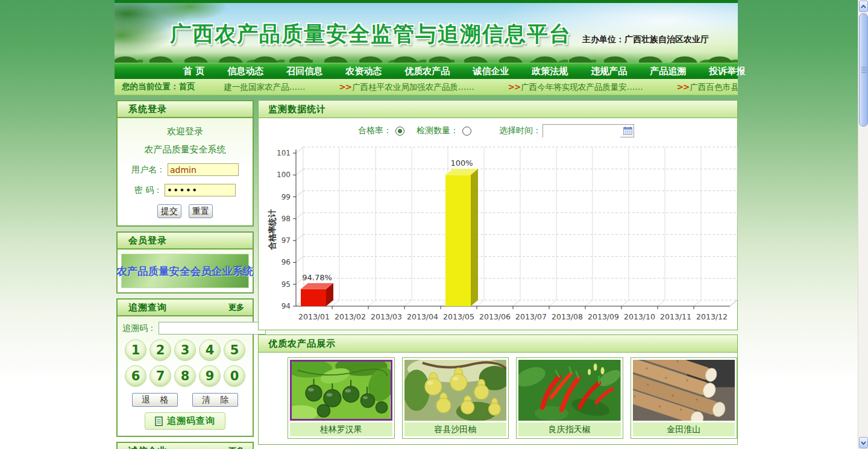  I want to click on chili-image, so click(570, 391).